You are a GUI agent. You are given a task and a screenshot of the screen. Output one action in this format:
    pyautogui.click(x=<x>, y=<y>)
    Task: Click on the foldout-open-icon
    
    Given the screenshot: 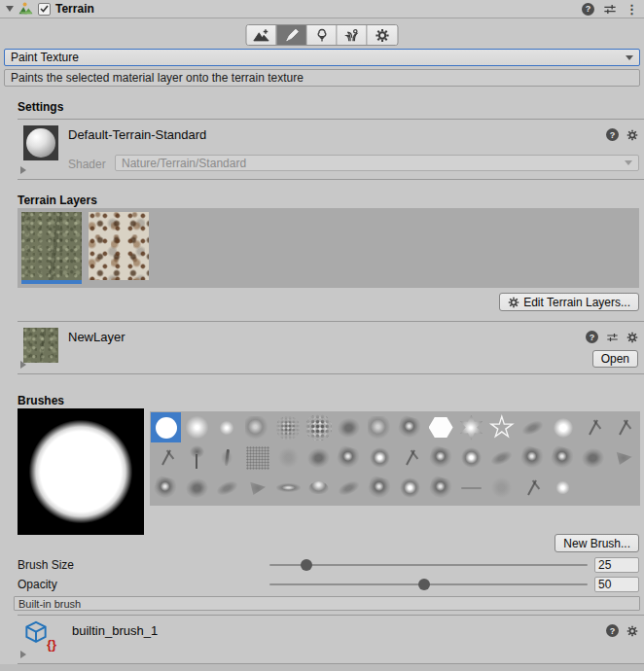 What is the action you would take?
    pyautogui.click(x=10, y=9)
    